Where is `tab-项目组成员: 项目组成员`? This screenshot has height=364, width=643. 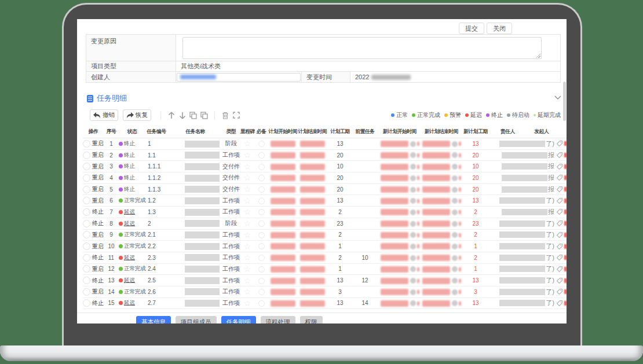
tab-项目组成员: 项目组成员 is located at coordinates (196, 319).